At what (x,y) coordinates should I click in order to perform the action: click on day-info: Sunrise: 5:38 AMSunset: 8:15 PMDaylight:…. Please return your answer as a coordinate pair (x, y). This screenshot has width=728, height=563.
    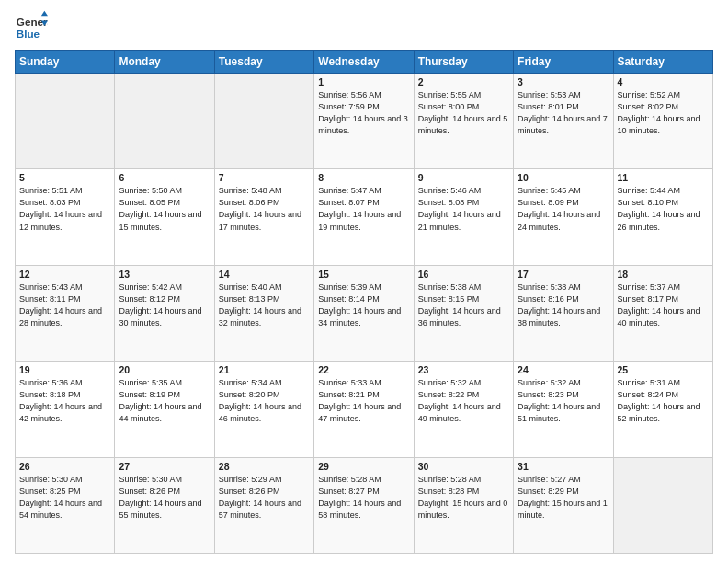
    Looking at the image, I should click on (463, 305).